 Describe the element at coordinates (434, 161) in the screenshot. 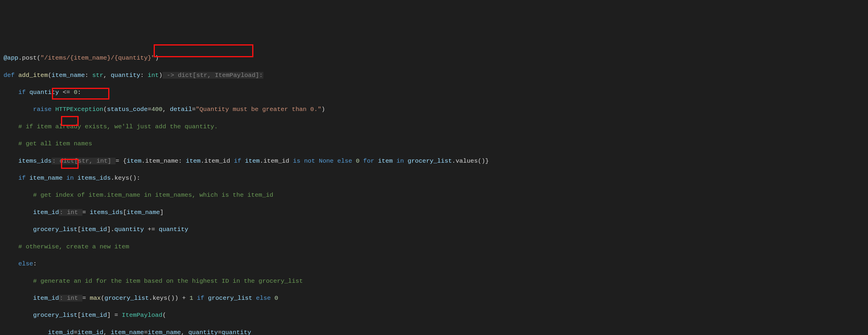

I see `code-line: items_ids: dict[str, int] = {item.item_n…` at that location.